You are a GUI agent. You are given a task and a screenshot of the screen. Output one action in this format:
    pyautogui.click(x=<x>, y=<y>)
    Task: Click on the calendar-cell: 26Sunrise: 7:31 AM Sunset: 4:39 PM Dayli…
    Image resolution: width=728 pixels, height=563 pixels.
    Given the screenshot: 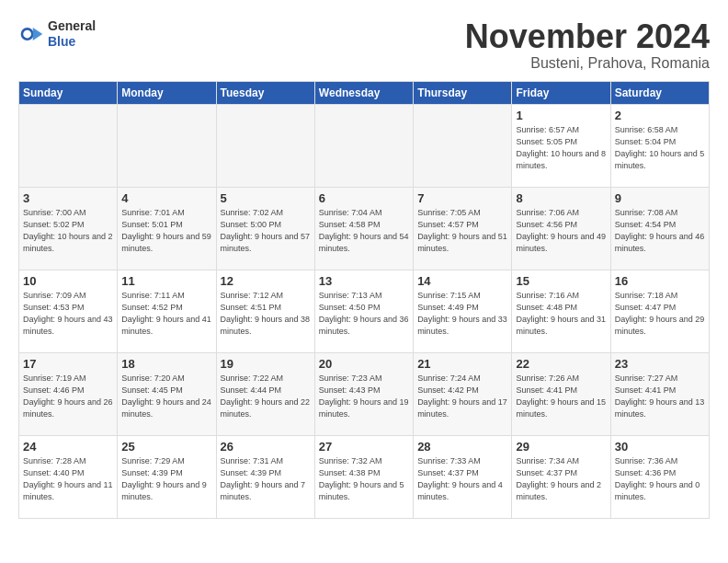 What is the action you would take?
    pyautogui.click(x=265, y=477)
    